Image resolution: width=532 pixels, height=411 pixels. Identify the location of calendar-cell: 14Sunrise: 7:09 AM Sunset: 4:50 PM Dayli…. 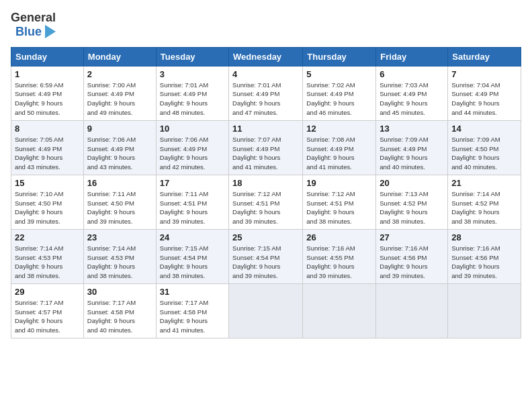
(485, 148).